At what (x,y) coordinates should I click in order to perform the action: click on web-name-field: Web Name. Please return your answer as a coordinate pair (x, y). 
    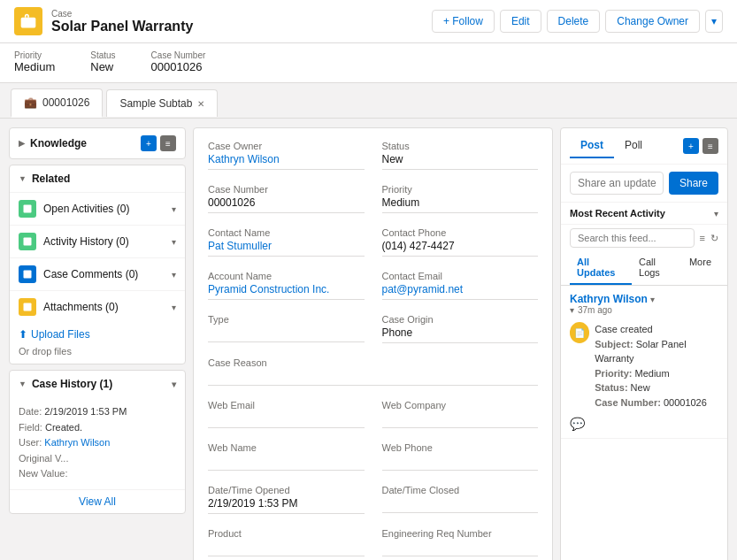
    Looking at the image, I should click on (287, 456).